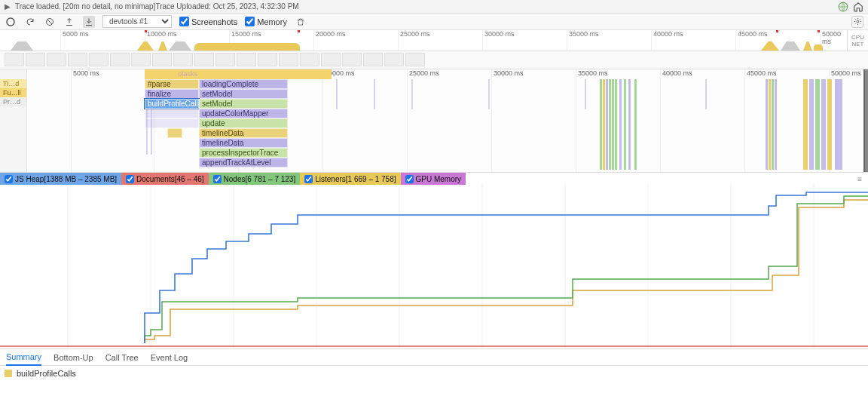 The image size is (868, 393). Describe the element at coordinates (188, 74) in the screenshot. I see `microtasks-label: otasks` at that location.